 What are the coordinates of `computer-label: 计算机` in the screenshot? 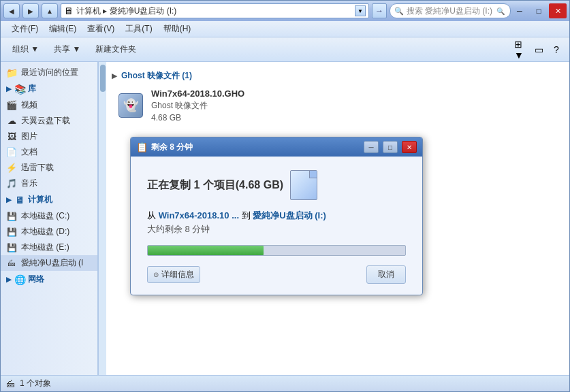 It's located at (40, 200).